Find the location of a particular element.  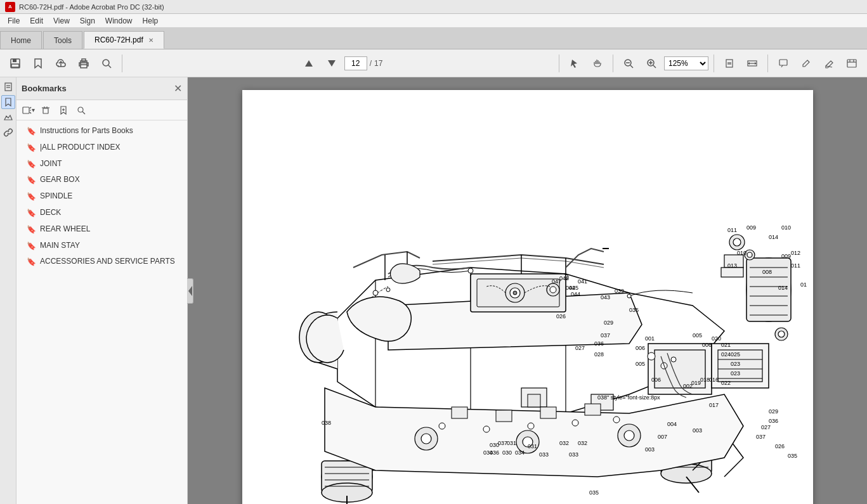

tab-pdf: RC60-72H.pdf ✕ is located at coordinates (124, 40).